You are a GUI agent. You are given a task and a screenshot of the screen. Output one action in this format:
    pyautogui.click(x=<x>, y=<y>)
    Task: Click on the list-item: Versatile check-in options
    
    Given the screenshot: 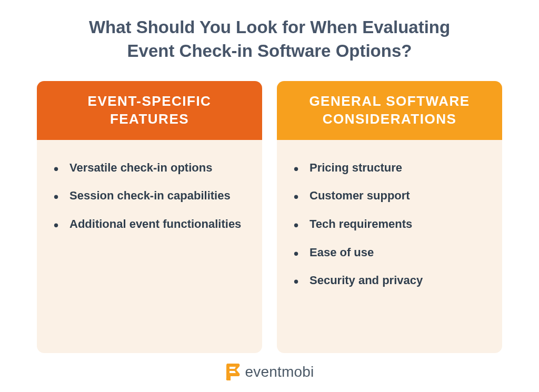 What is the action you would take?
    pyautogui.click(x=155, y=168)
    